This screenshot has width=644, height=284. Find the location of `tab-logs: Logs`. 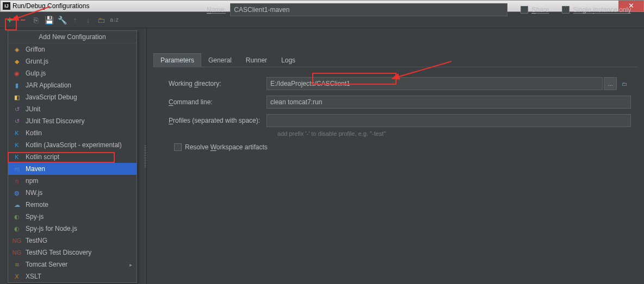

tab-logs: Logs is located at coordinates (288, 60).